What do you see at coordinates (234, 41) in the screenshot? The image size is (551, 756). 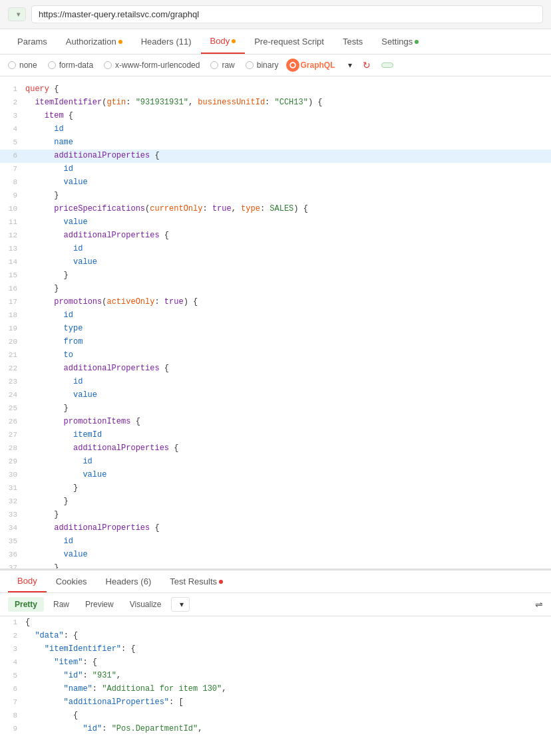 I see `body-dot` at bounding box center [234, 41].